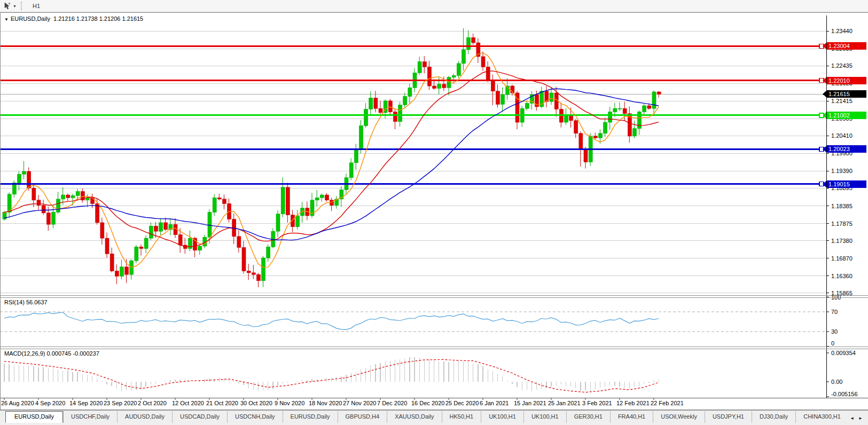  I want to click on toolbar-grip, so click(22, 6).